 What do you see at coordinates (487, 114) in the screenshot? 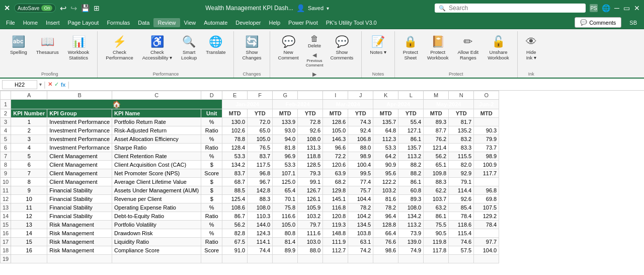
I see `mtd-header-6: MTD` at bounding box center [487, 114].